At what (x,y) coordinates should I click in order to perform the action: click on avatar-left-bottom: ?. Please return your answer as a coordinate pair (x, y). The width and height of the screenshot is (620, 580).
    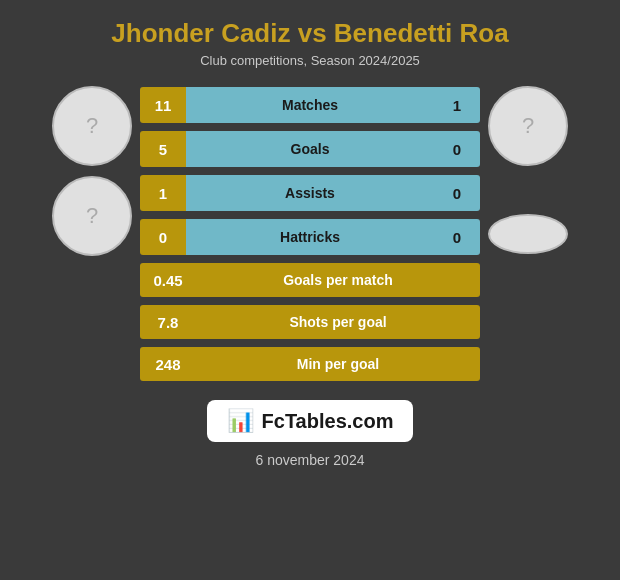
    Looking at the image, I should click on (92, 216).